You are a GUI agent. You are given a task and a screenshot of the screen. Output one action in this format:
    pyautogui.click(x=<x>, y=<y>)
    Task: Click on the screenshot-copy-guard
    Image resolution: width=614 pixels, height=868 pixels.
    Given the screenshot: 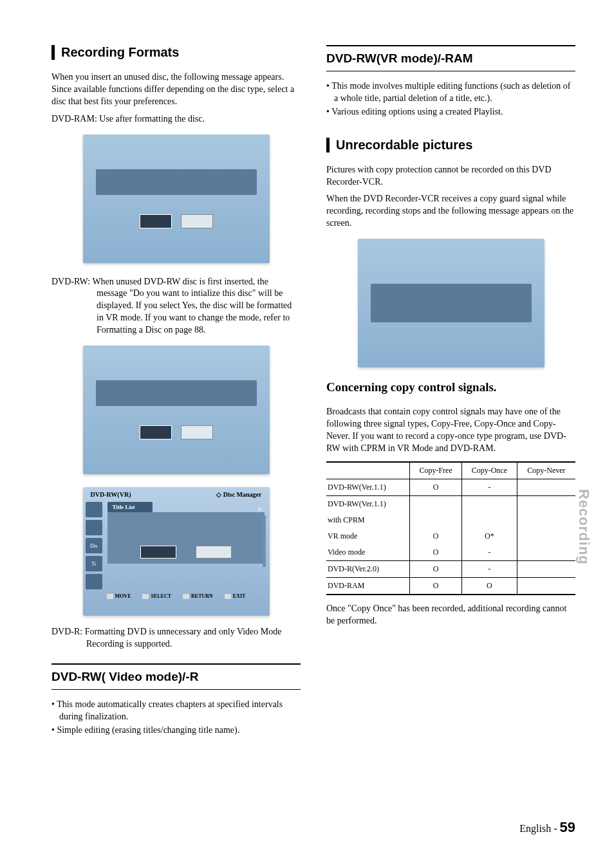 What is the action you would take?
    pyautogui.click(x=451, y=303)
    